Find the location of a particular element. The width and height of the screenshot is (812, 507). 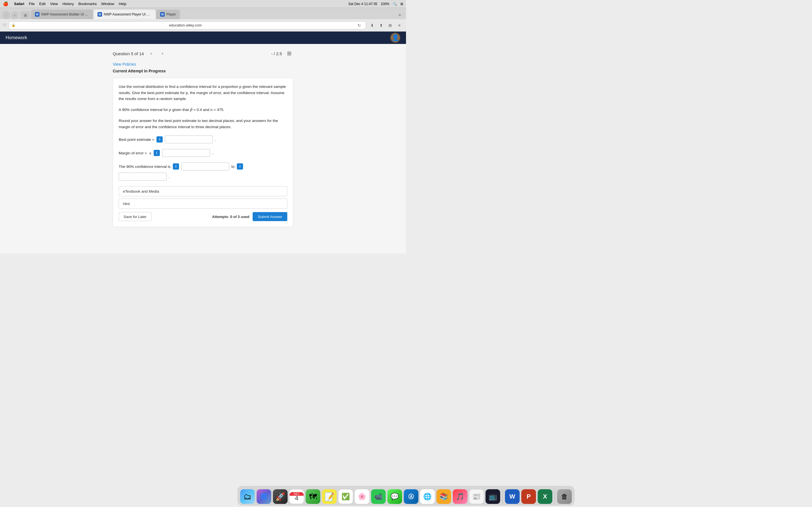

best-point-label: Best point estimate = is located at coordinates (137, 139).